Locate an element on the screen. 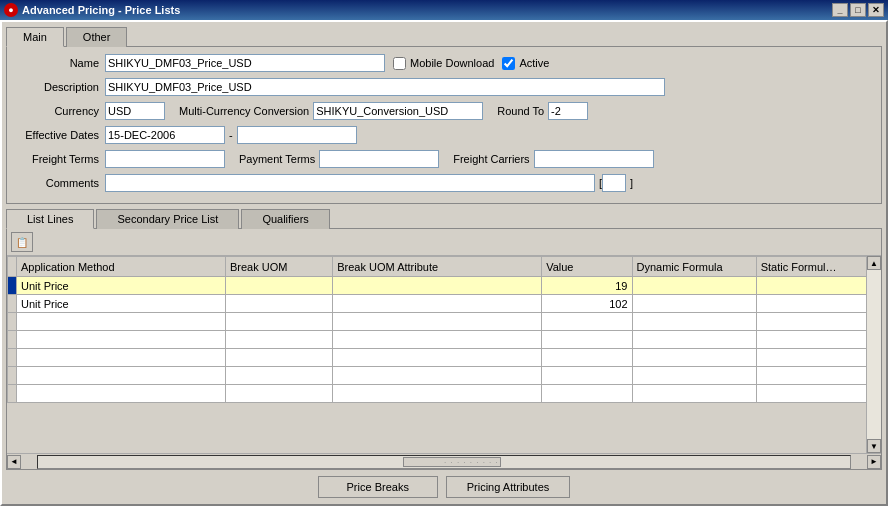 Image resolution: width=888 pixels, height=506 pixels. horizontal-scrollbar-area: ◄ · · · · · · · · · ► is located at coordinates (444, 461).